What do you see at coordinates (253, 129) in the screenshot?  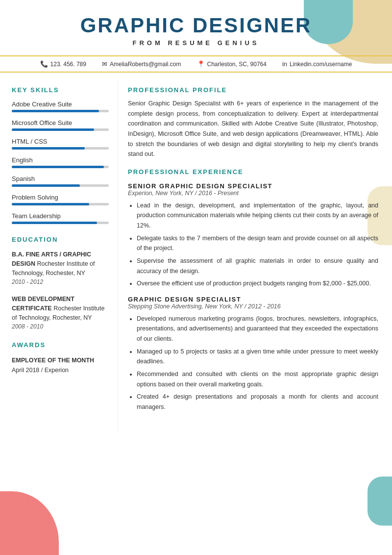 I see `profile-text: Senior Graphic Design Specialist with 6+…` at bounding box center [253, 129].